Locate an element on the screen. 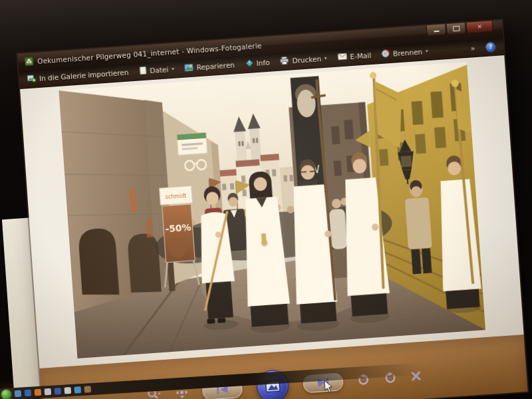  minimize-button is located at coordinates (436, 30).